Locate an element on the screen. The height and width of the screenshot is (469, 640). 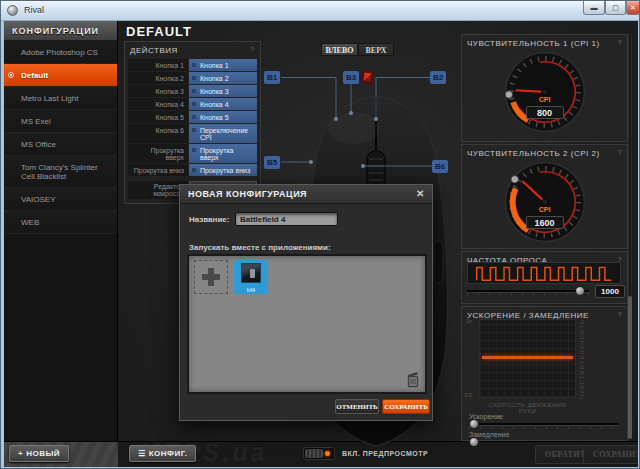
plus-icon is located at coordinates (211, 277).